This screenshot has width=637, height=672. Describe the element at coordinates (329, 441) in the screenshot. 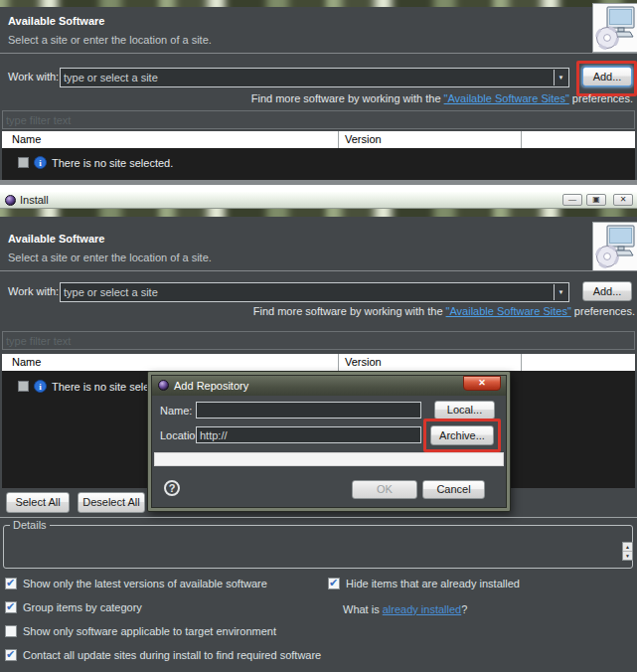

I see `dialog-body: Add Repository ✕ Name: Local... Location…` at that location.